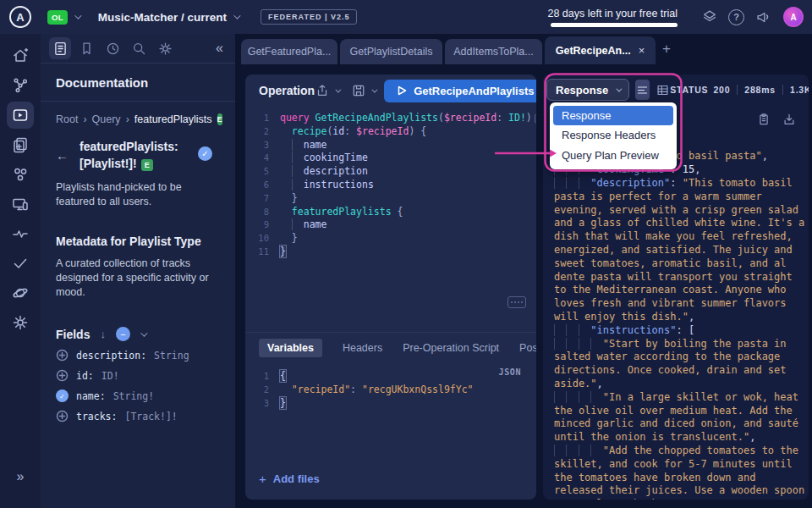 The image size is (812, 508). Describe the element at coordinates (173, 119) in the screenshot. I see `breadcrumb-current: featuredPlaylists` at that location.